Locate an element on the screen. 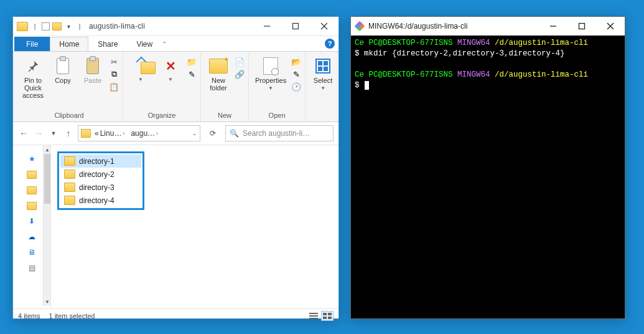 Image resolution: width=644 pixels, height=334 pixels. ribbon: Pin to Quick access Copy Paste ✂ ⧉ 📋 Cli… is located at coordinates (175, 87).